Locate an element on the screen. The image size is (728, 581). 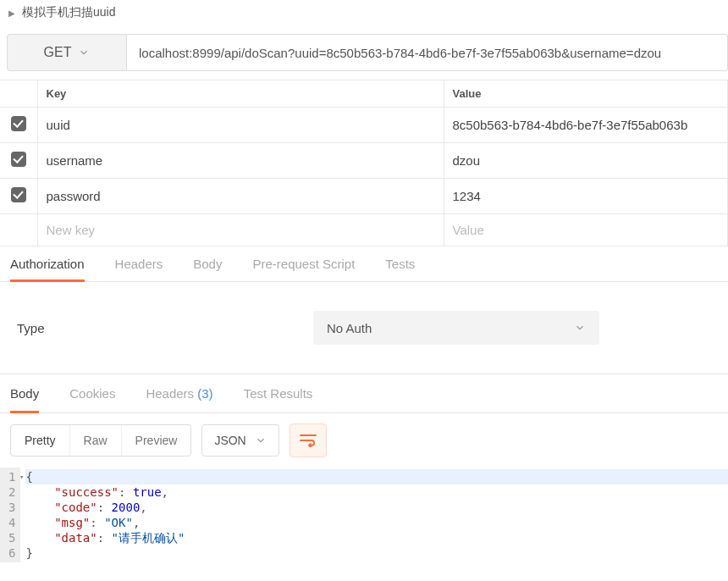
view-mode-raw: Raw is located at coordinates (95, 440).